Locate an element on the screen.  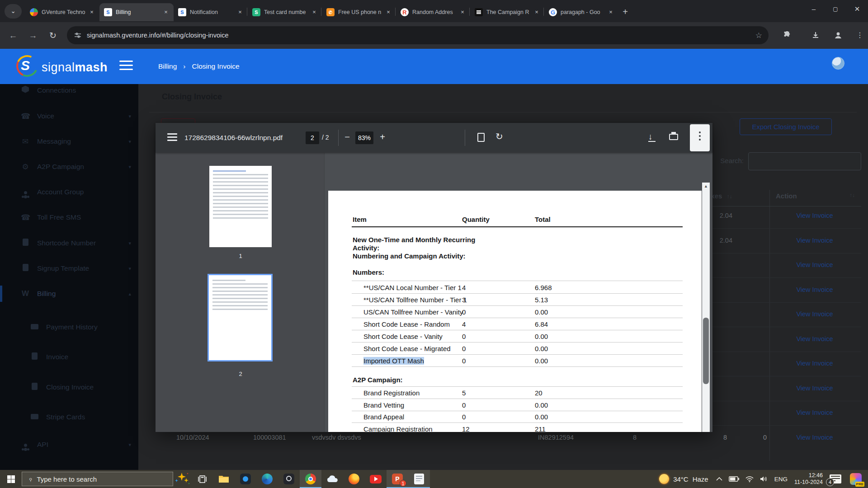
address-bar: signalmash.gventure.info/#/billing/closi… is located at coordinates (418, 35).